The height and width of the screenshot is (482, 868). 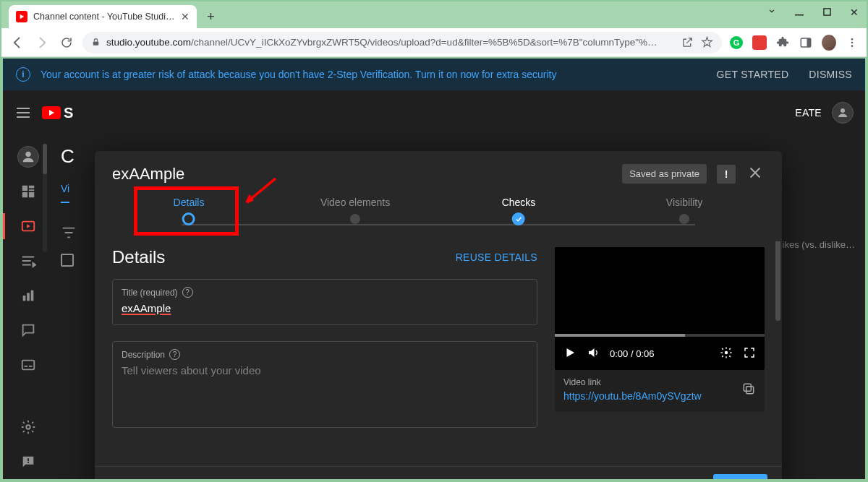 What do you see at coordinates (28, 330) in the screenshot?
I see `rail-comments-icon` at bounding box center [28, 330].